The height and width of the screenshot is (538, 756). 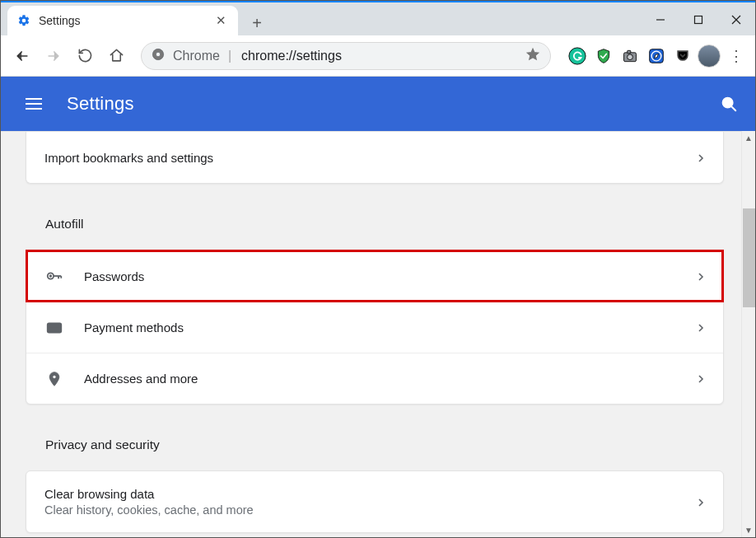 What do you see at coordinates (375, 327) in the screenshot?
I see `payment-methods-row: Payment methods` at bounding box center [375, 327].